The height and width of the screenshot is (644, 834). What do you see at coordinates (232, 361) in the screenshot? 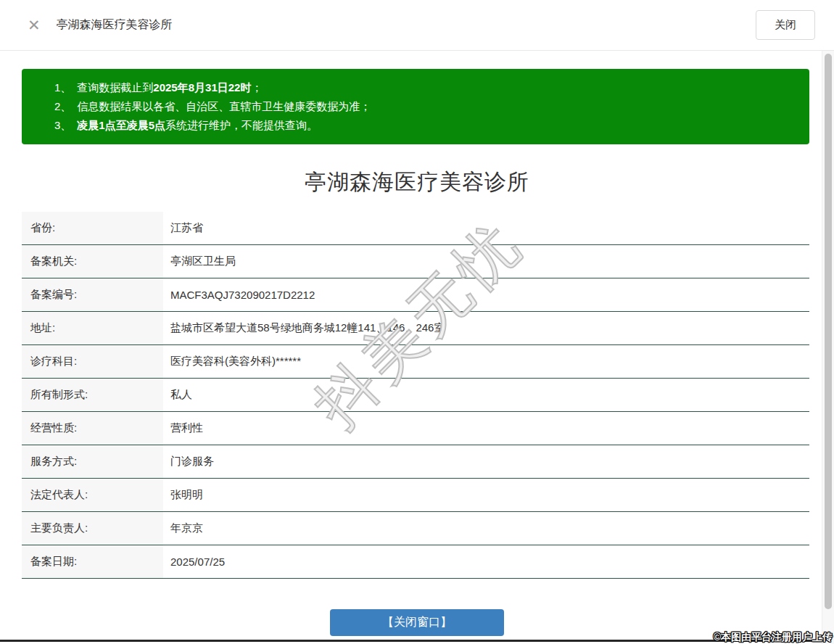
I see `row-value: 医疗美容科(美容外科)******` at bounding box center [232, 361].